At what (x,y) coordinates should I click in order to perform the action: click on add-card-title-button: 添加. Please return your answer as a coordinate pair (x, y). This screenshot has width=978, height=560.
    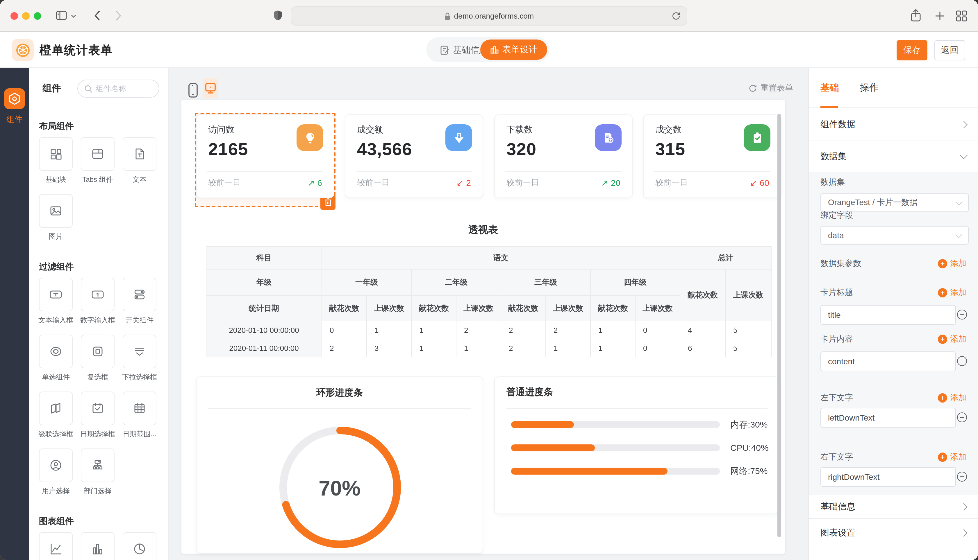
    Looking at the image, I should click on (952, 293).